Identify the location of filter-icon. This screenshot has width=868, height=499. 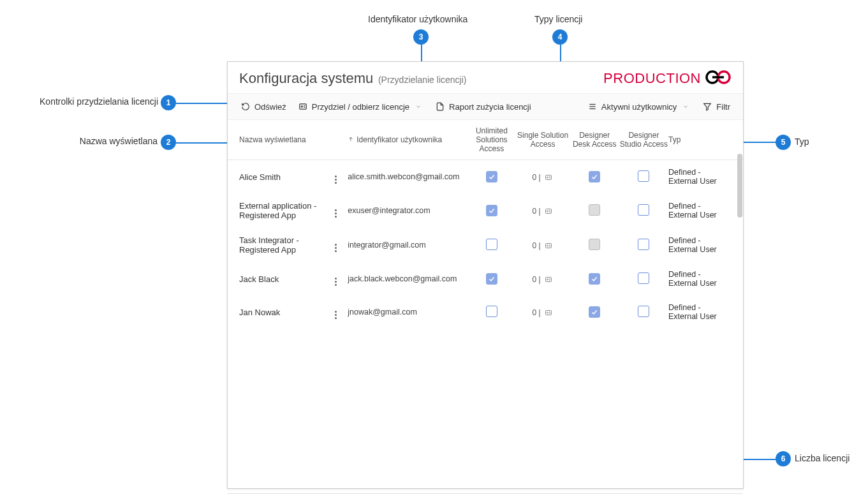
(707, 107).